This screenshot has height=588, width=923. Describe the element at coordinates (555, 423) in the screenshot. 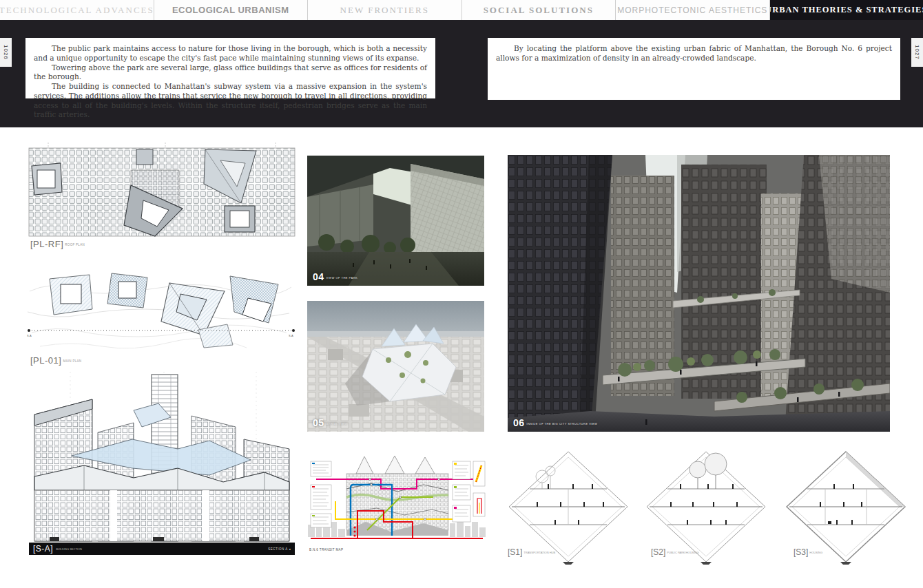

I see `figure-06-caption: 06INSIDE OF THE BIG CITY STRUCTURE VIEW` at that location.